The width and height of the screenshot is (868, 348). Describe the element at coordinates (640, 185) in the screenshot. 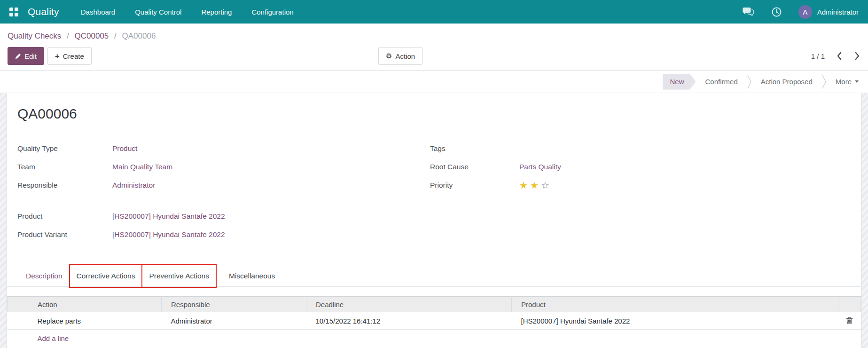

I see `field-priority: Priority ★★☆` at that location.